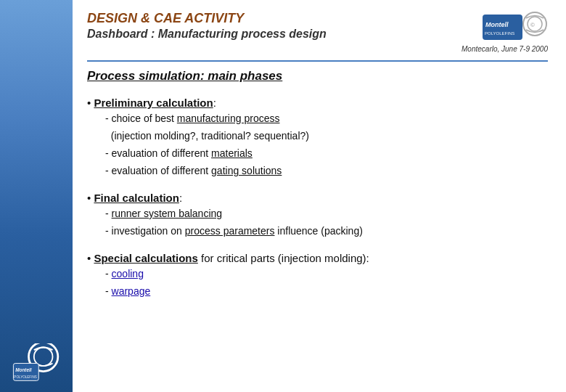 This screenshot has height=392, width=566. I want to click on header-left: DESIGN & CAE ACTIVITY Dashboard : Manufa…, so click(207, 26).